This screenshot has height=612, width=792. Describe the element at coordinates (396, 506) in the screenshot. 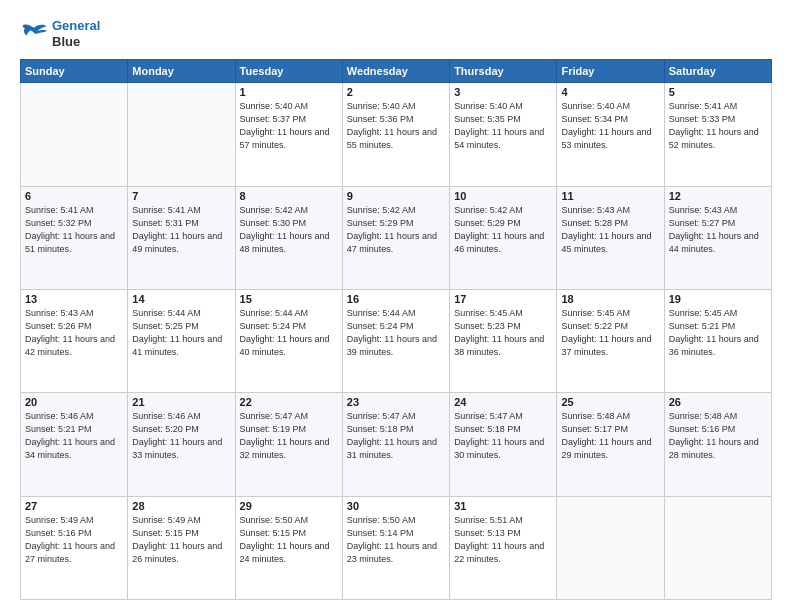

I see `day-number: 30` at that location.